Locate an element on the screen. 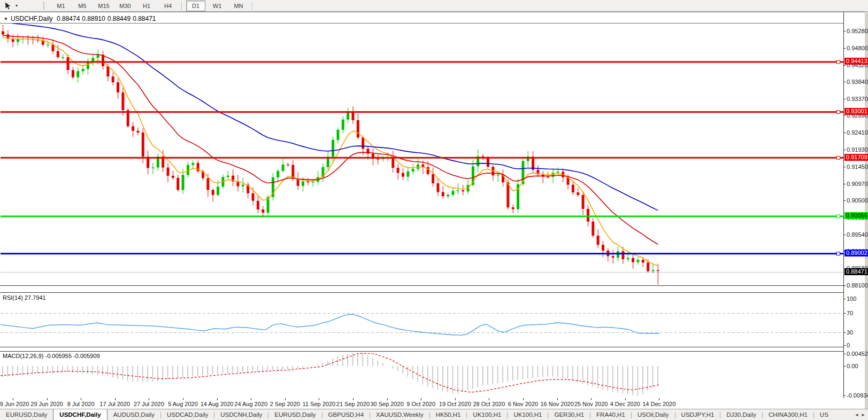 The width and height of the screenshot is (868, 420). timeframe-button-h4: H4 is located at coordinates (168, 6).